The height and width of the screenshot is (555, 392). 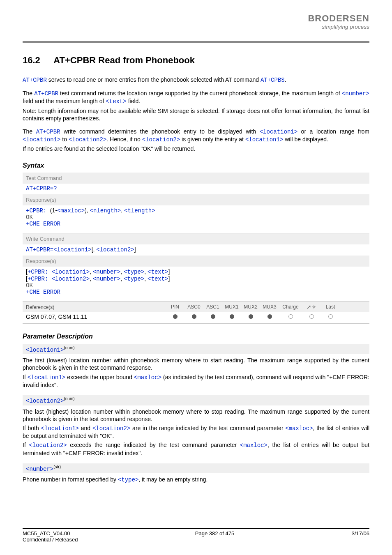 I want to click on text: write command determines the phonebook e…, so click(x=159, y=131).